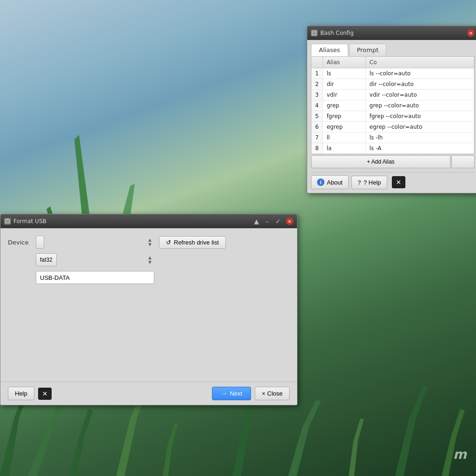  What do you see at coordinates (275, 393) in the screenshot?
I see `close-label: Close` at bounding box center [275, 393].